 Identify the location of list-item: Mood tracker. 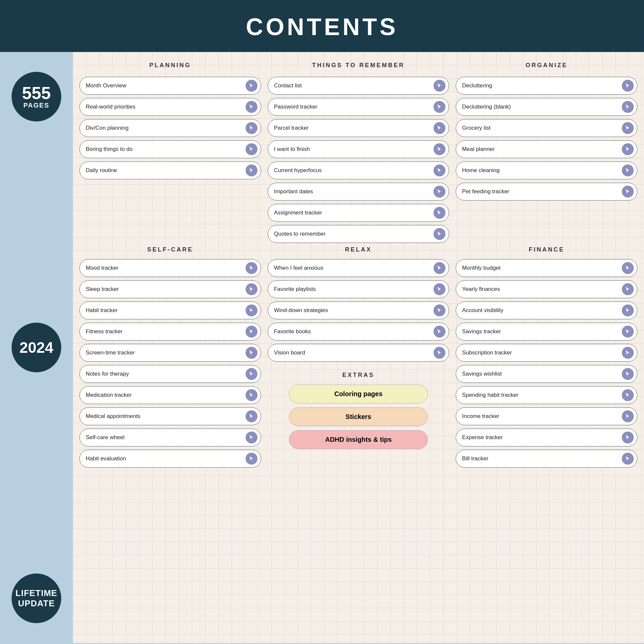
(170, 268).